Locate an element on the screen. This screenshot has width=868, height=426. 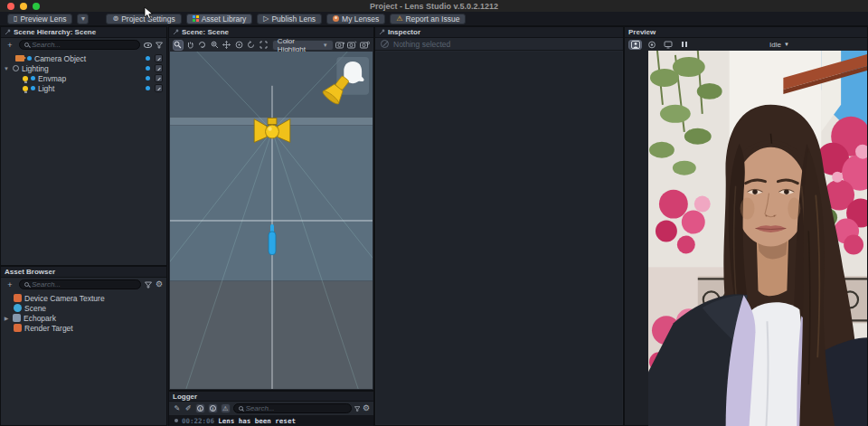
device-preview-button is located at coordinates (667, 45).